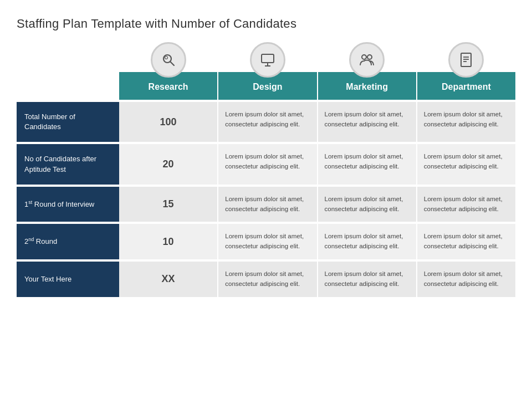  Describe the element at coordinates (168, 60) in the screenshot. I see `search-icon` at that location.